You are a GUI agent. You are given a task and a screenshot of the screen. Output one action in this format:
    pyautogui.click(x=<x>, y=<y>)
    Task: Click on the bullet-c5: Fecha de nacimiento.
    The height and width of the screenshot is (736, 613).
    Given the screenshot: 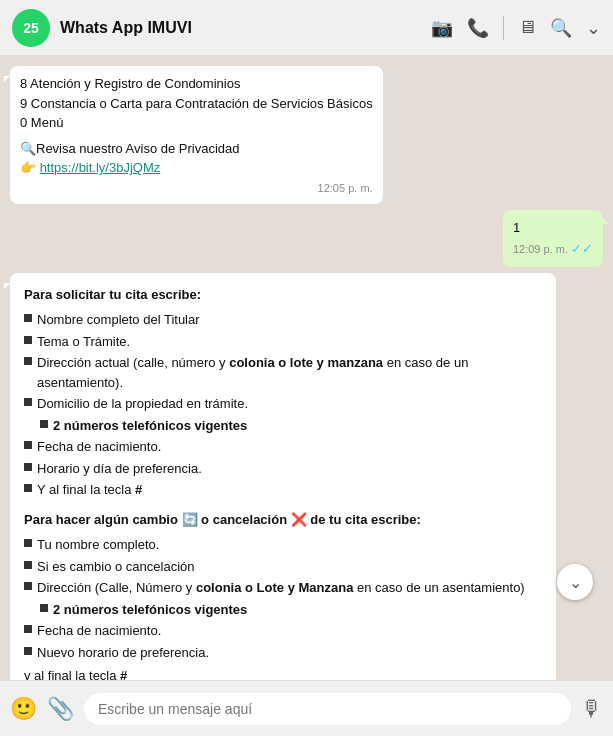 What is the action you would take?
    pyautogui.click(x=283, y=631)
    